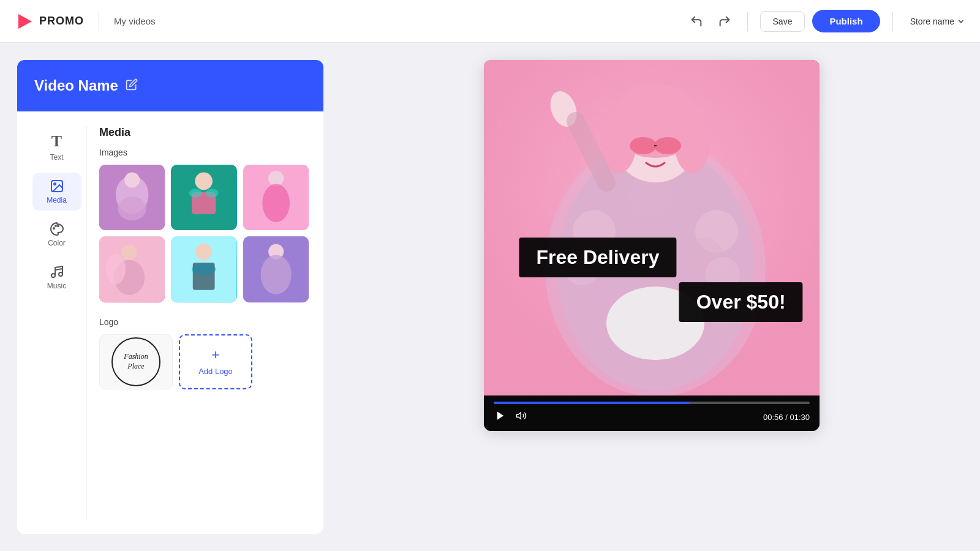 The image size is (980, 551). I want to click on redo-button, so click(725, 21).